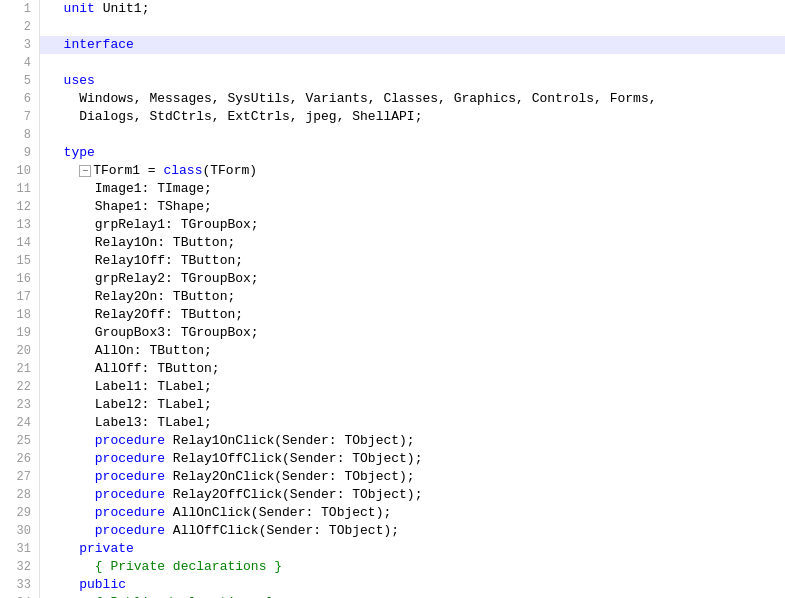  Describe the element at coordinates (412, 567) in the screenshot. I see `code-line: { Private declarations }` at that location.